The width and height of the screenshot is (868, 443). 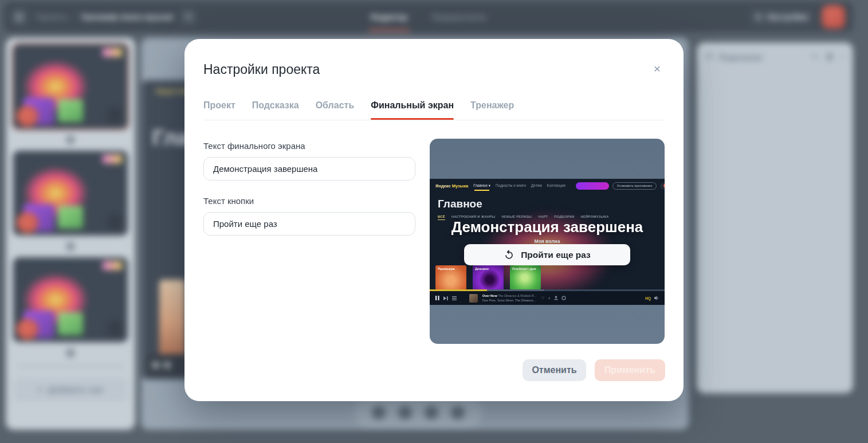 I want to click on music-nav-podcasts: Подкасты и книги, so click(x=511, y=186).